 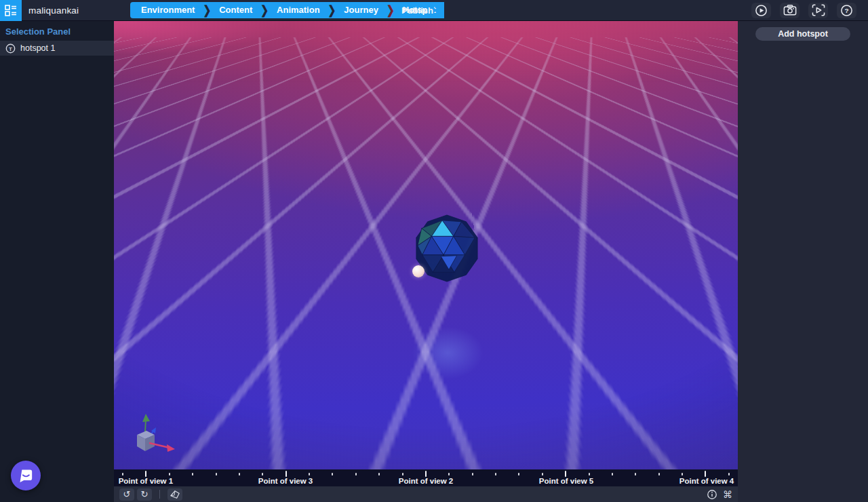 I want to click on toolbar-left-group: ↺↻, so click(x=151, y=495).